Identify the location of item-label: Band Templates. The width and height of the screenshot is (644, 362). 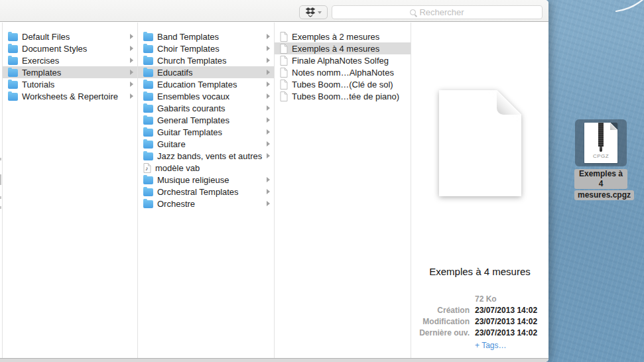
(210, 37).